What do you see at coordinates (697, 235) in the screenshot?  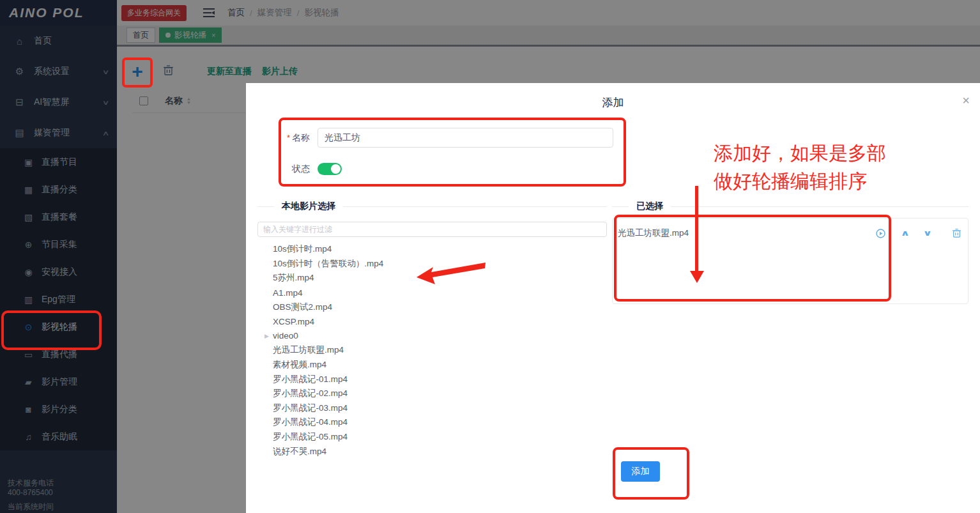 I see `annotation-arrow-down-icon` at bounding box center [697, 235].